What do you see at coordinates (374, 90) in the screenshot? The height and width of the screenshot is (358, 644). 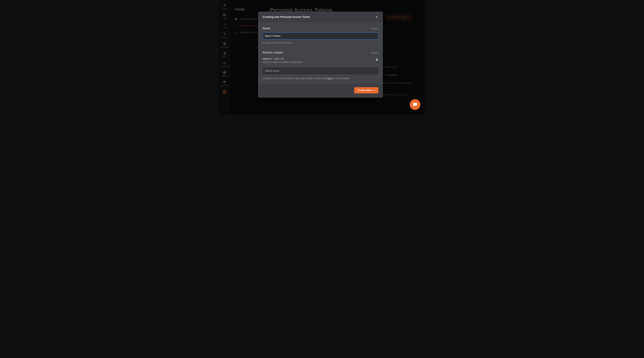 I see `plus-icon: +` at bounding box center [374, 90].